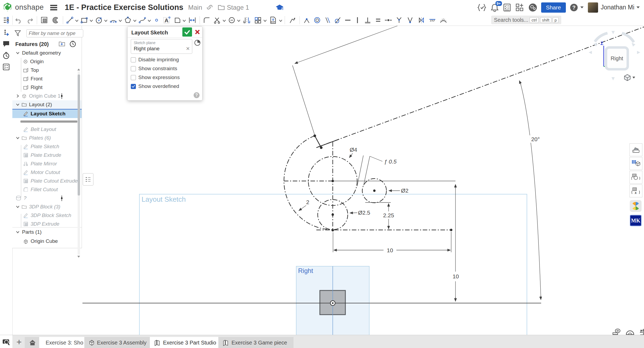 The image size is (644, 348). Describe the element at coordinates (142, 20) in the screenshot. I see `spline-tool` at that location.